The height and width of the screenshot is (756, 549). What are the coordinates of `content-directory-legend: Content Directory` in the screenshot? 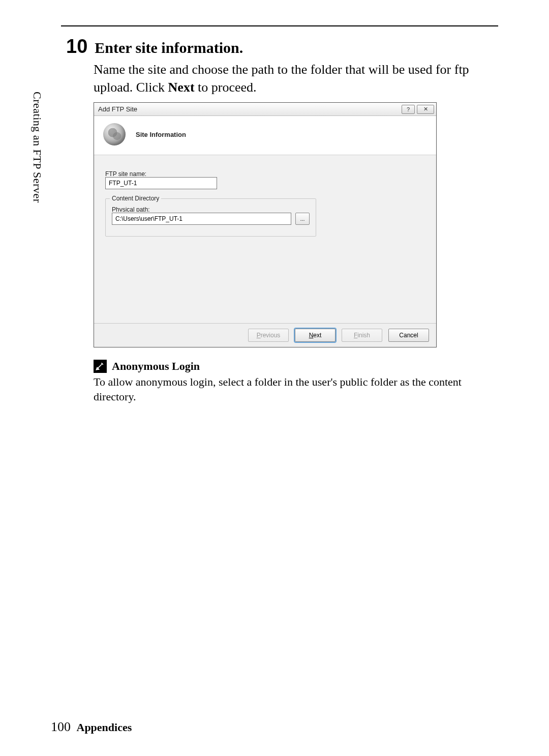 It's located at (135, 198).